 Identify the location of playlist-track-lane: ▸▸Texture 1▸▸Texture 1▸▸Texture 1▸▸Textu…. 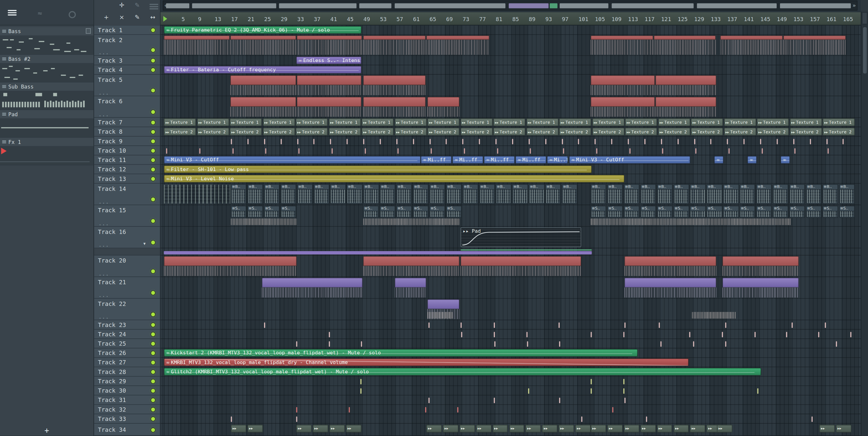
(511, 123).